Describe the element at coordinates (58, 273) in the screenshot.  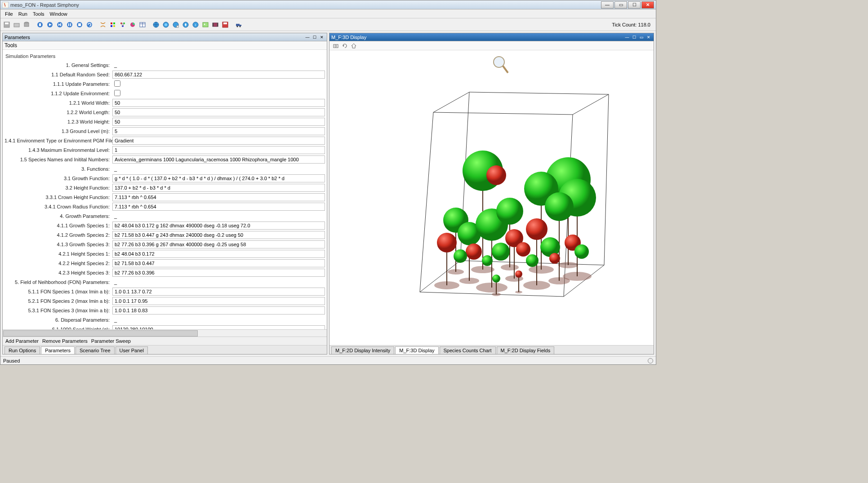
I see `param-label: 4.2.3 Height Species 3:` at that location.